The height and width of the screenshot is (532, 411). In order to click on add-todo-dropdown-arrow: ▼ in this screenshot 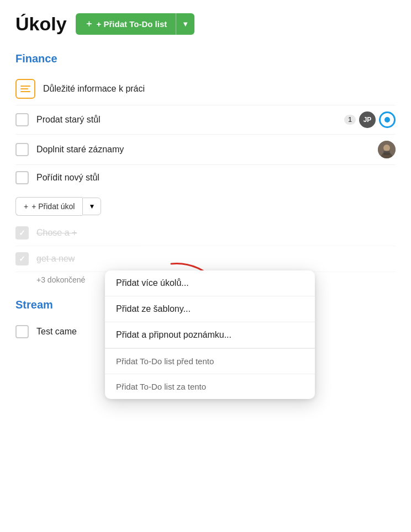, I will do `click(186, 24)`.